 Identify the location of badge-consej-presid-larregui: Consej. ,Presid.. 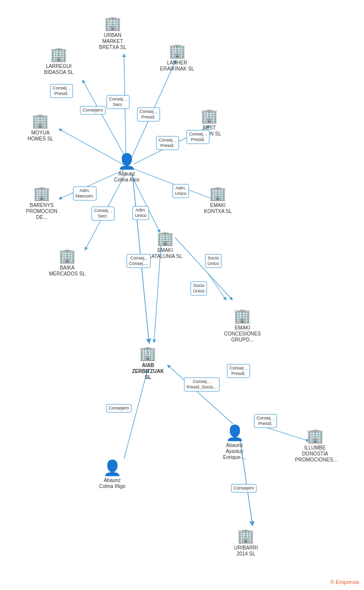
(62, 91).